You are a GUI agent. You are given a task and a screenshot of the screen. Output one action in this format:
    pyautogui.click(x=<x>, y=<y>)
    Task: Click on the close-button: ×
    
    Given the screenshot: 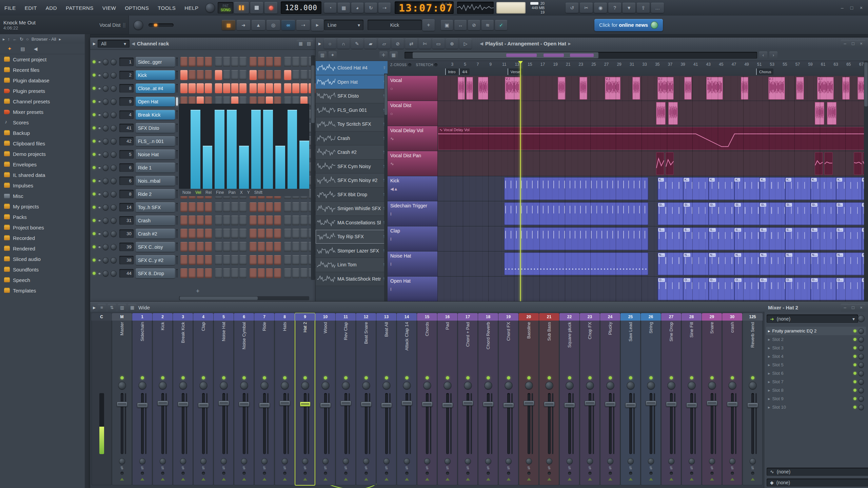 What is the action you would take?
    pyautogui.click(x=861, y=8)
    